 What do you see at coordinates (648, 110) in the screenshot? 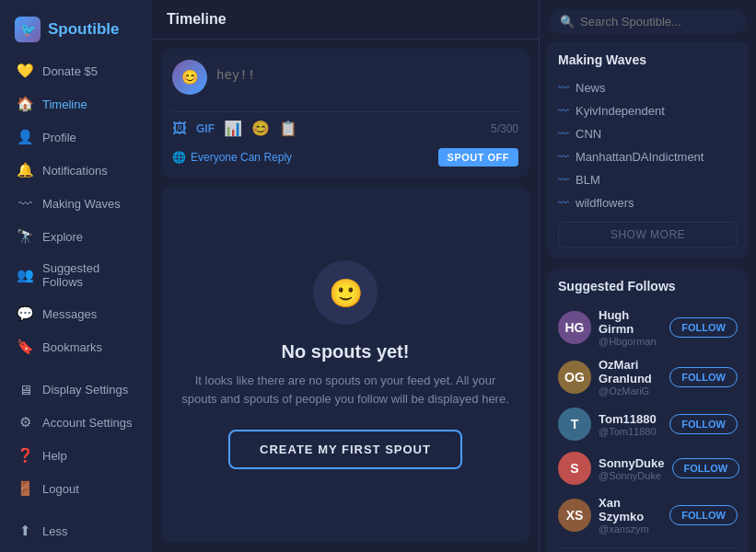
I see `wave-item: 〰KyivIndependent` at bounding box center [648, 110].